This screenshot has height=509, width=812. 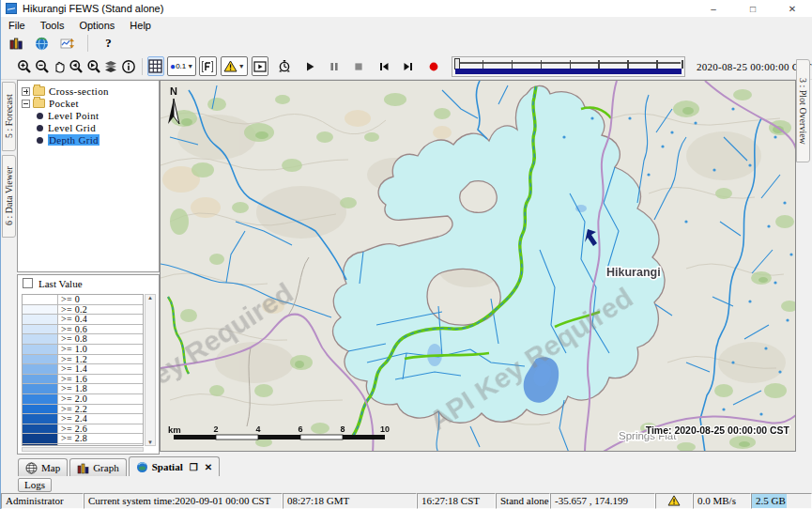 What do you see at coordinates (713, 8) in the screenshot?
I see `minimize-button: –` at bounding box center [713, 8].